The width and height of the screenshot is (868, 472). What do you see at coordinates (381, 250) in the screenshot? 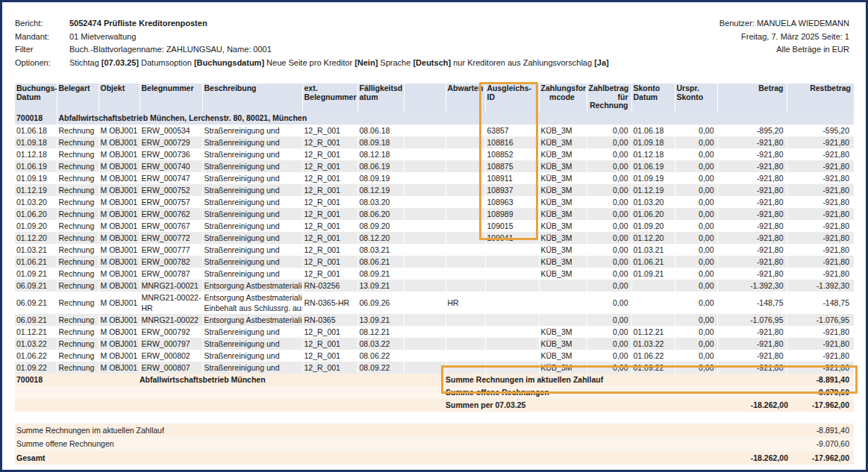
I see `cell-faelligkeitsdatum: 08.03.21` at bounding box center [381, 250].